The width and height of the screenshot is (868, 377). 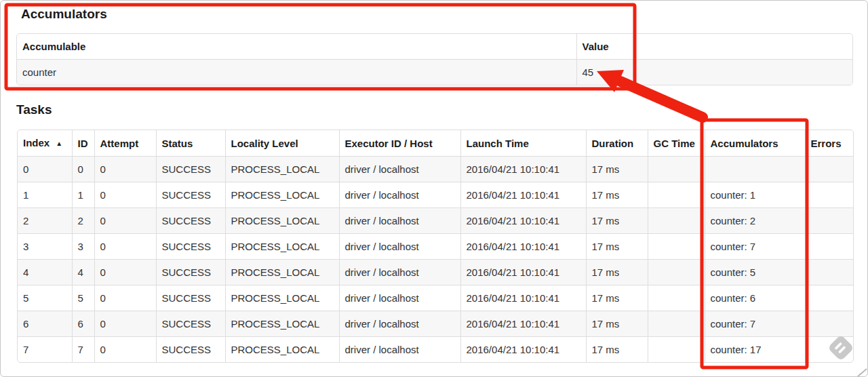 I want to click on cell-id: 4, so click(x=83, y=273).